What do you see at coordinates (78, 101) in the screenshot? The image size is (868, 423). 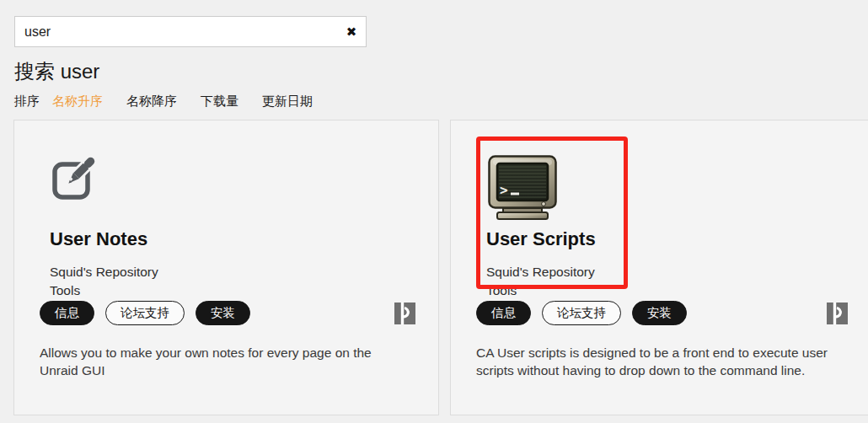 I see `sort-option-name-ascending: 名称升序` at bounding box center [78, 101].